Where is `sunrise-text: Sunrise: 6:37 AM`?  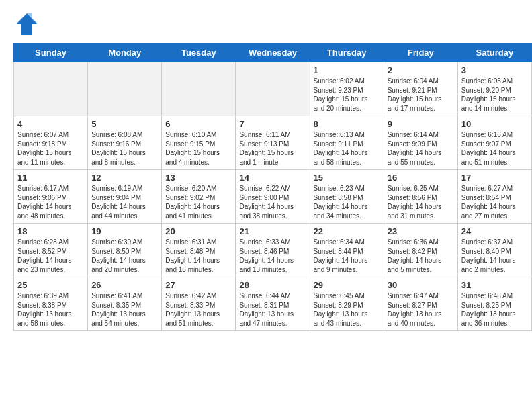
sunrise-text: Sunrise: 6:37 AM is located at coordinates (494, 242).